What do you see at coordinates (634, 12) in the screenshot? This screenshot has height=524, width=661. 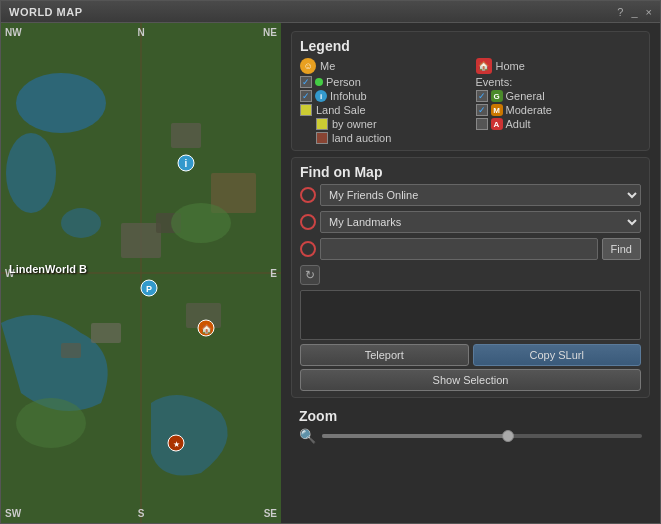 I see `minimize-button: _` at bounding box center [634, 12].